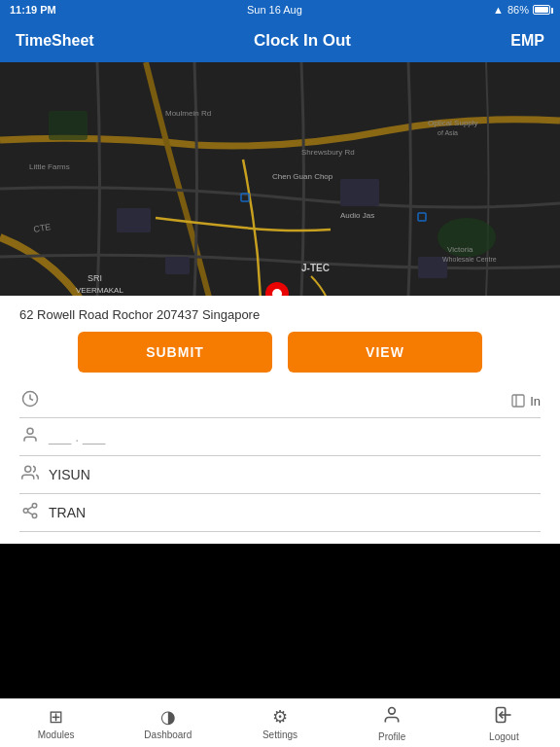 The image size is (560, 747). What do you see at coordinates (280, 315) in the screenshot?
I see `address-display: 62 Rowell Road Rochor 207437 Singapore` at bounding box center [280, 315].